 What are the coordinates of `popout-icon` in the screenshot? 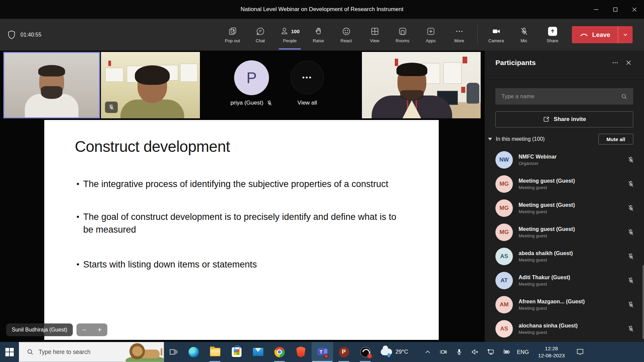 It's located at (233, 32).